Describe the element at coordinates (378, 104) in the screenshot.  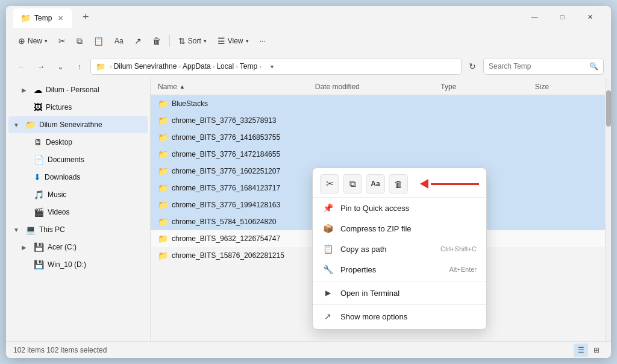
I see `table-row: 📁BlueStacks` at that location.